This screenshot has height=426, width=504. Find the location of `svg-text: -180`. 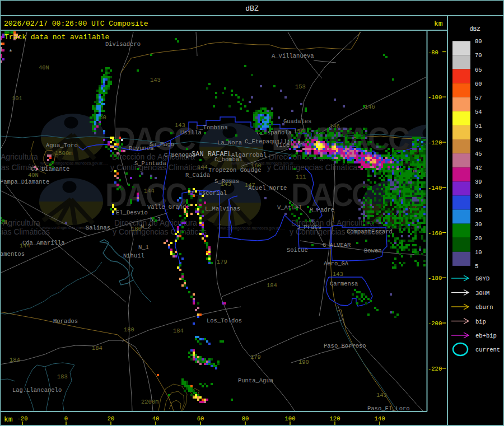

svg-text: -180 is located at coordinates (435, 278).